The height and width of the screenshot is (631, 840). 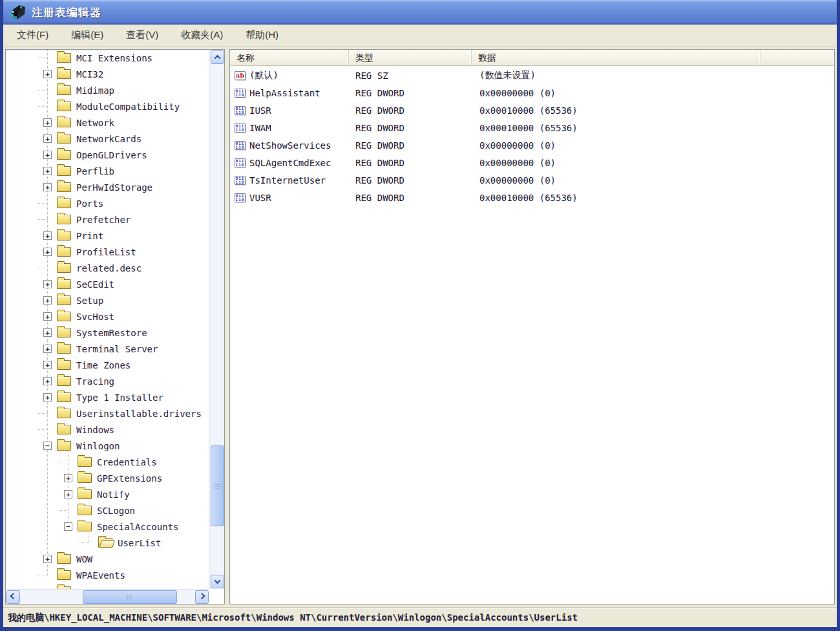 I want to click on tree-item: WPAEvents, so click(x=107, y=575).